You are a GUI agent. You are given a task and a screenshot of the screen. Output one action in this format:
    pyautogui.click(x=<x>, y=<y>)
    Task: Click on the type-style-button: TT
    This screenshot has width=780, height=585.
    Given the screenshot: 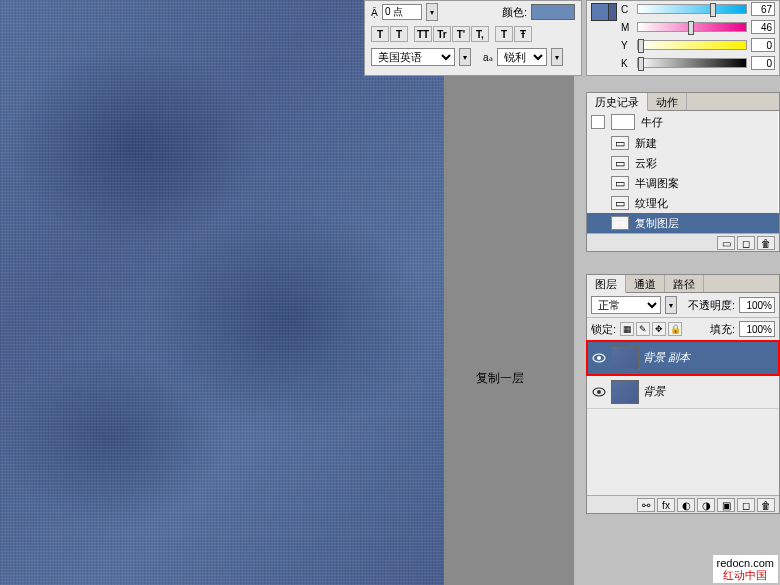 What is the action you would take?
    pyautogui.click(x=423, y=34)
    